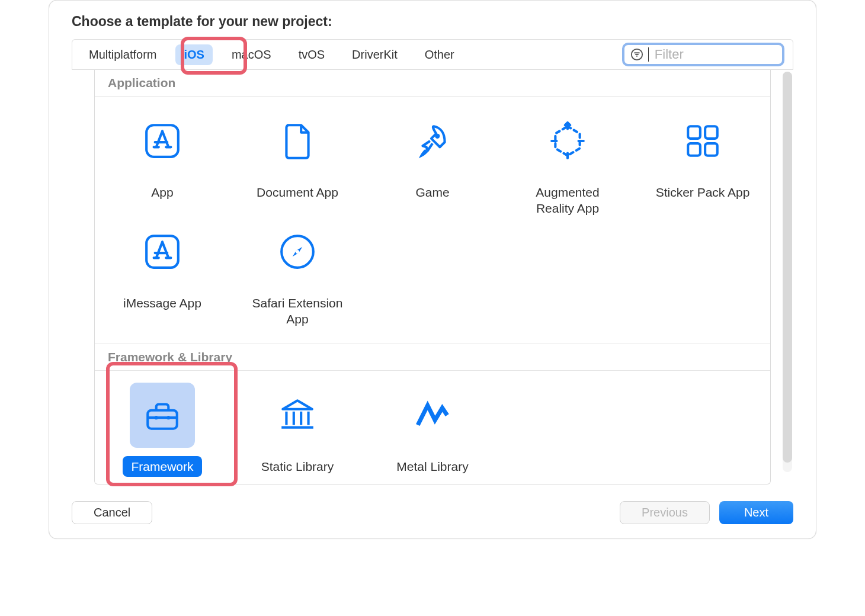 The height and width of the screenshot is (616, 865). What do you see at coordinates (648, 54) in the screenshot?
I see `text-cursor` at bounding box center [648, 54].